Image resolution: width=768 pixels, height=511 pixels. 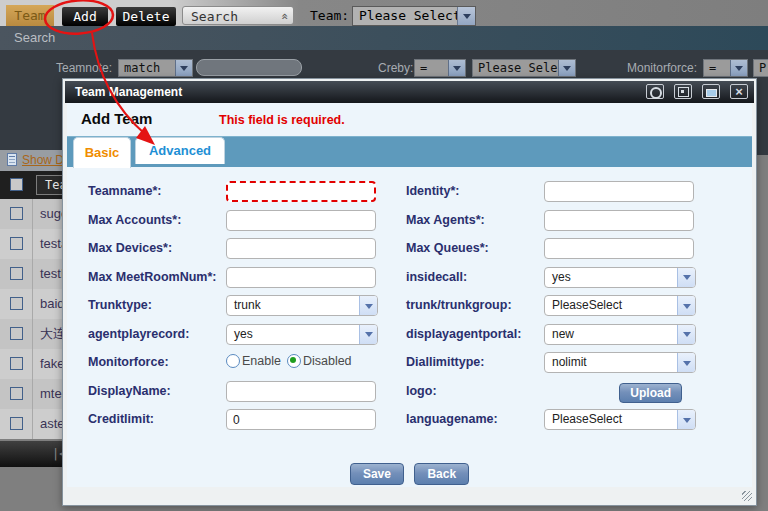 I want to click on agentplayrecord-select: yes, so click(x=302, y=334).